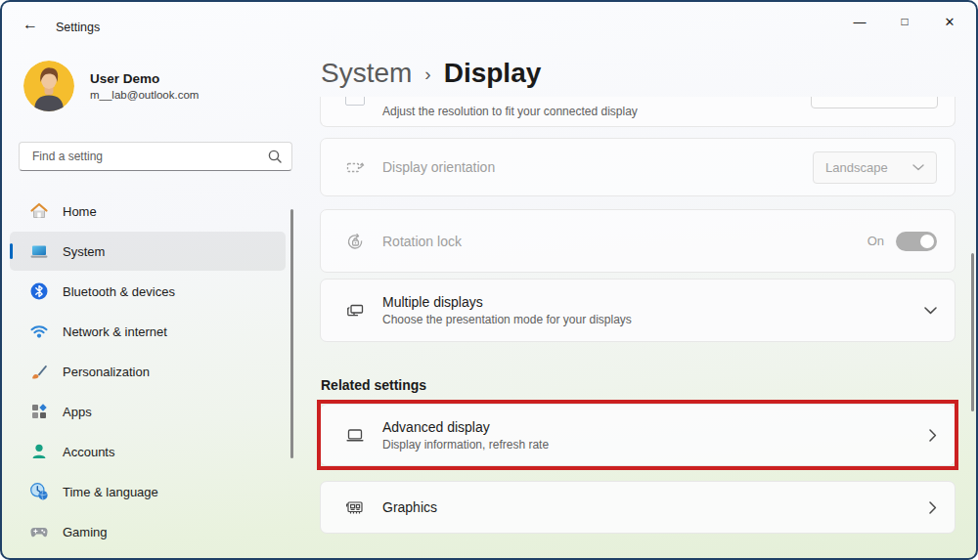 This screenshot has height=560, width=978. Describe the element at coordinates (111, 86) in the screenshot. I see `user-profile: User Demo m__lab@outlook.com` at that location.